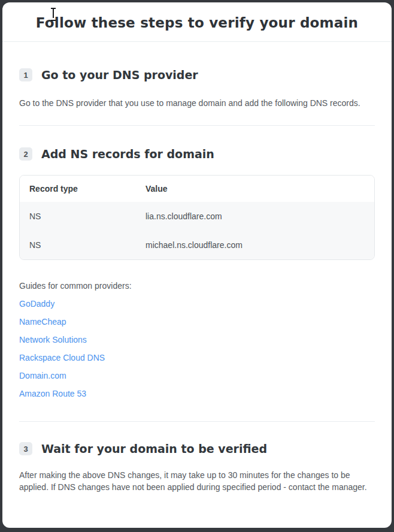 The width and height of the screenshot is (394, 532). Describe the element at coordinates (197, 189) in the screenshot. I see `table-header-row: Record type Value` at that location.